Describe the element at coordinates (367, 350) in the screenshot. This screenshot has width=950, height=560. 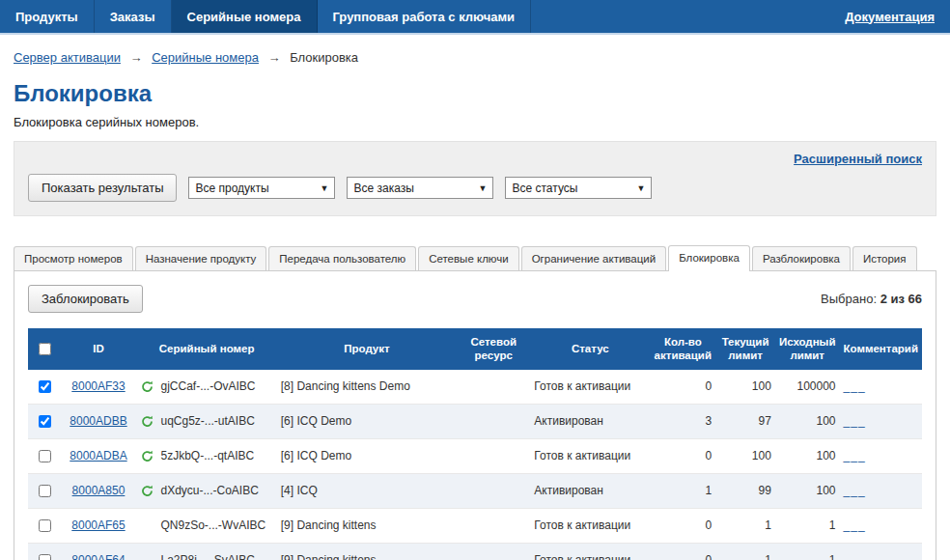
I see `col-header-product: Продукт` at that location.